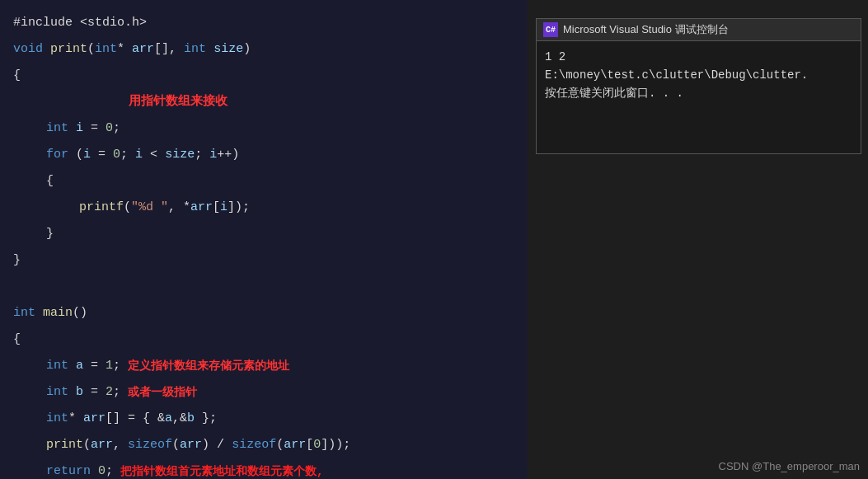 This screenshot has height=479, width=868. I want to click on code-line-annotation1: 用指针数组来接收, so click(264, 102).